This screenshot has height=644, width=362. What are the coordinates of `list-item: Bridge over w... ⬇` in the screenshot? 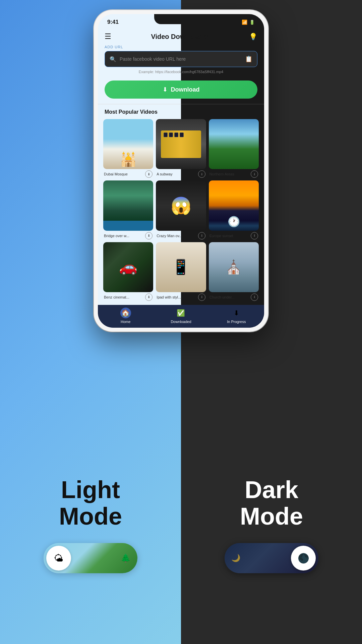 It's located at (128, 210).